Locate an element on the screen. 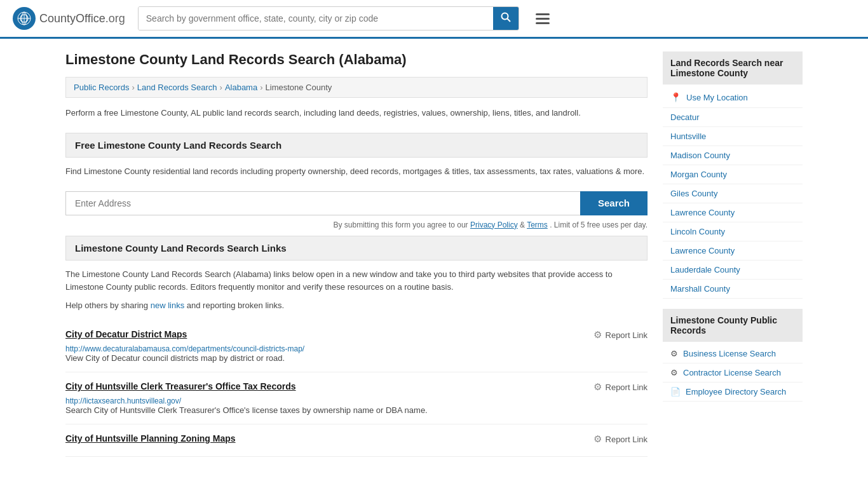 The height and width of the screenshot is (488, 868). sidebar-item-giles-county: Giles County is located at coordinates (733, 194).